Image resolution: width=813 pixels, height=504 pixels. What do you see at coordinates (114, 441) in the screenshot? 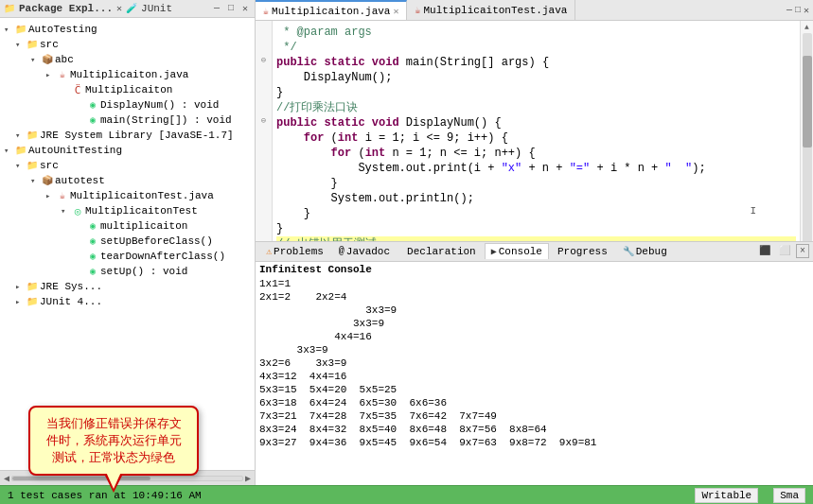
I see `tooltip-text: 当我们修正错误并保存文件时，系统再次运行单元测试，正常状态为绿色` at bounding box center [114, 441].